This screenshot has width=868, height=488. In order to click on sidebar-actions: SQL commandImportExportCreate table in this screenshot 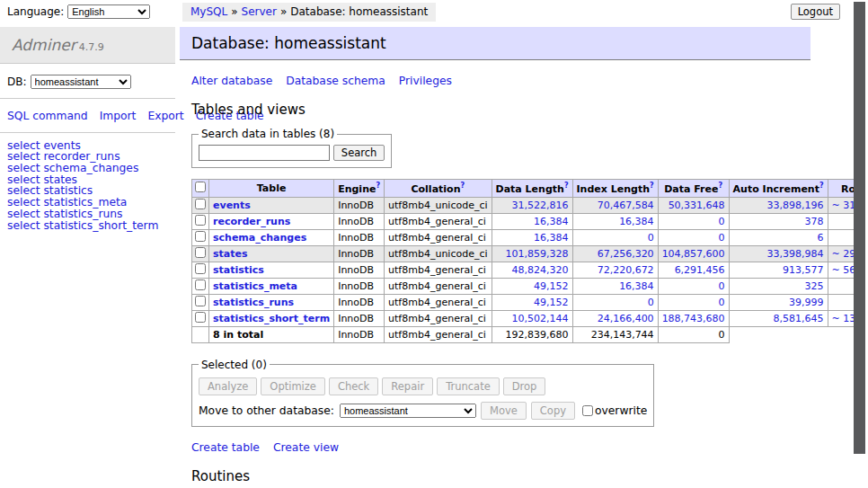, I will do `click(88, 116)`.